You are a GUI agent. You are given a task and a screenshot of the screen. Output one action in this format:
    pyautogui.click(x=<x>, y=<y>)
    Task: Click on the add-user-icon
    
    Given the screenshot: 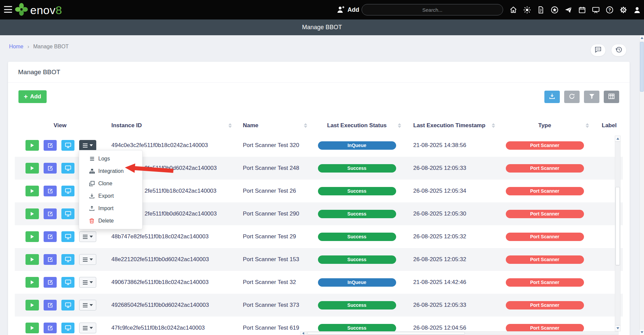 What is the action you would take?
    pyautogui.click(x=341, y=10)
    